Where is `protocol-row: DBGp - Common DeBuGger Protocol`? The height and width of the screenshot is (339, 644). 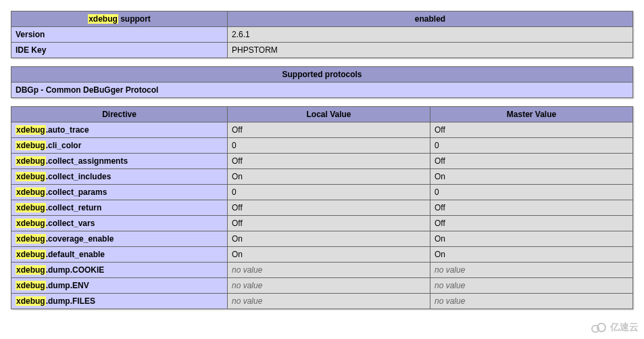 protocol-row: DBGp - Common DeBuGger Protocol is located at coordinates (322, 91).